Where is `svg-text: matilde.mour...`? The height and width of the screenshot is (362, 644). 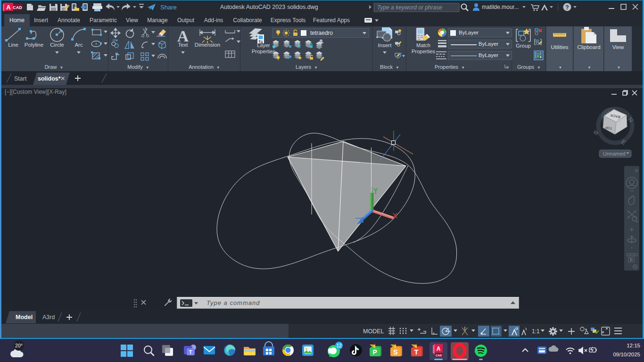 svg-text: matilde.mour... is located at coordinates (501, 7).